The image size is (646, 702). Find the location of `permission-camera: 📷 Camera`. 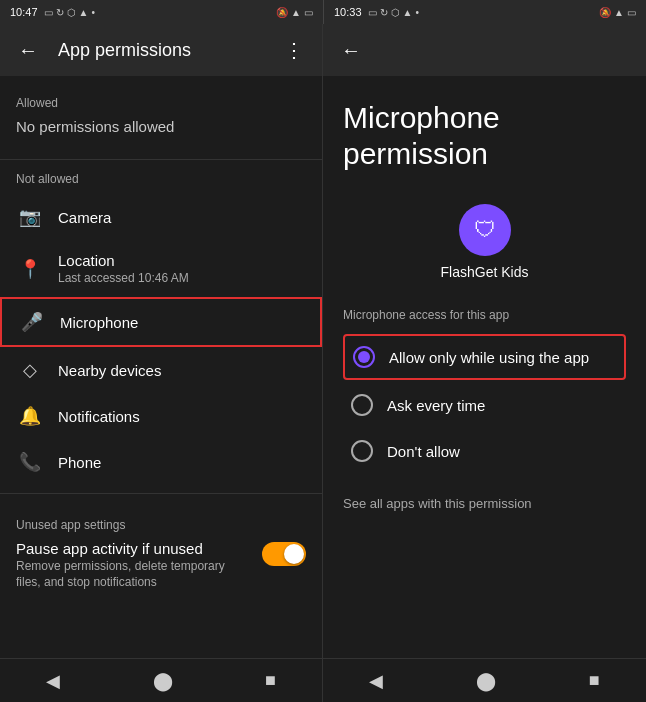

permission-camera: 📷 Camera is located at coordinates (161, 217).